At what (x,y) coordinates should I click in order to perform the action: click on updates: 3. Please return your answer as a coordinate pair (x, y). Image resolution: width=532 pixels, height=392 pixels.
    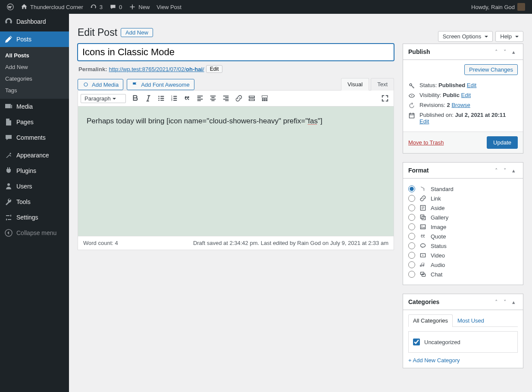
    Looking at the image, I should click on (97, 7).